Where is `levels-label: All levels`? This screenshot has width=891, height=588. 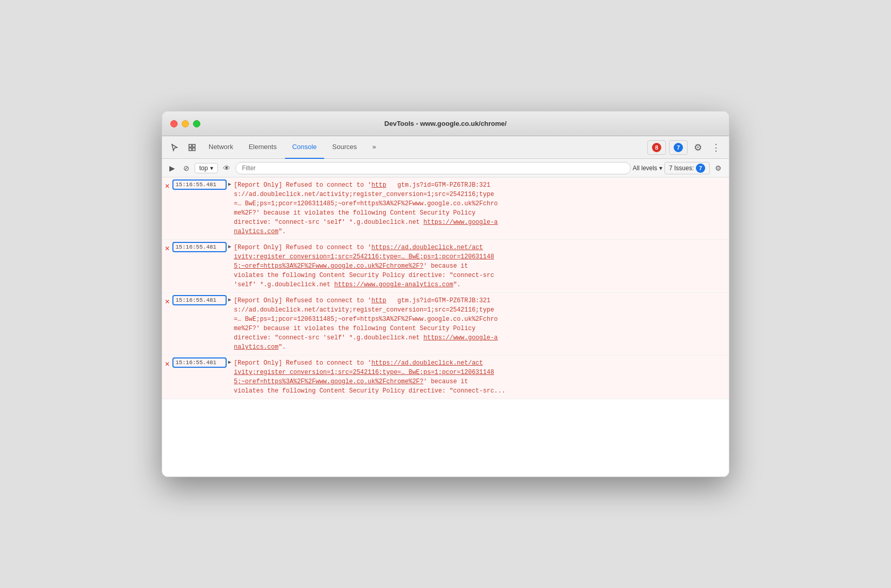
levels-label: All levels is located at coordinates (645, 168).